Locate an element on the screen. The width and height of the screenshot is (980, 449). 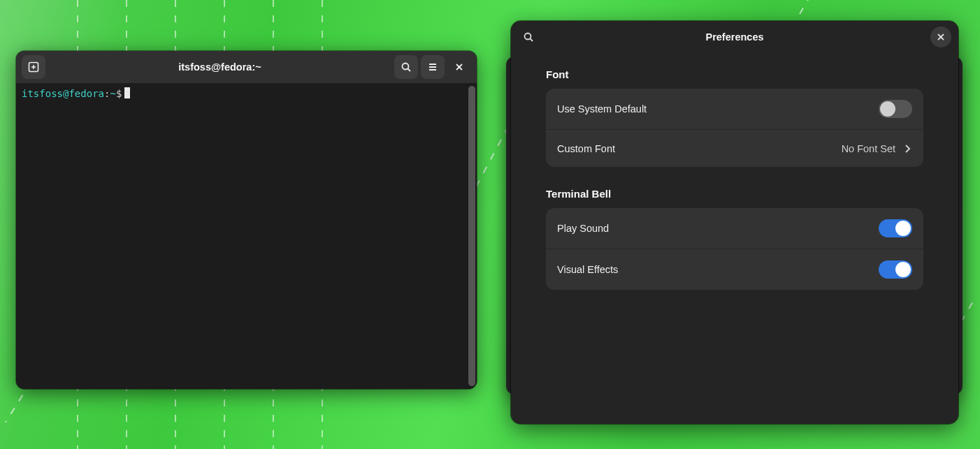
prompt-path: ~ is located at coordinates (113, 94).